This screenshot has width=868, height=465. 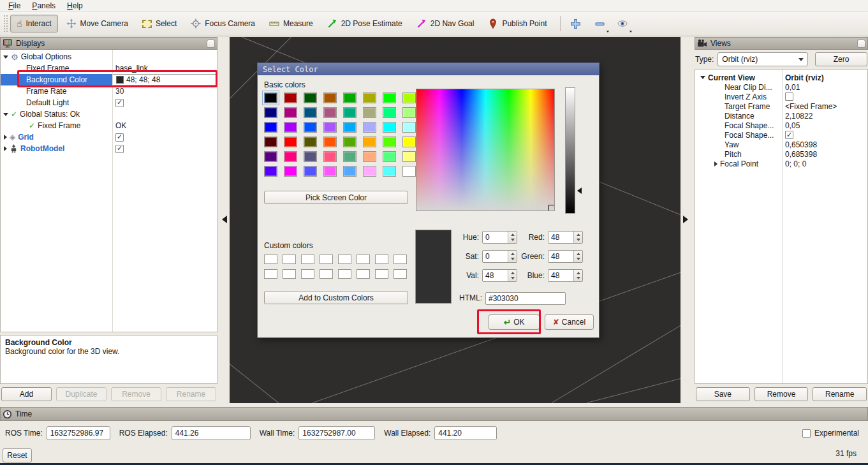 What do you see at coordinates (108, 103) in the screenshot?
I see `display-row-default-light: Default Light` at bounding box center [108, 103].